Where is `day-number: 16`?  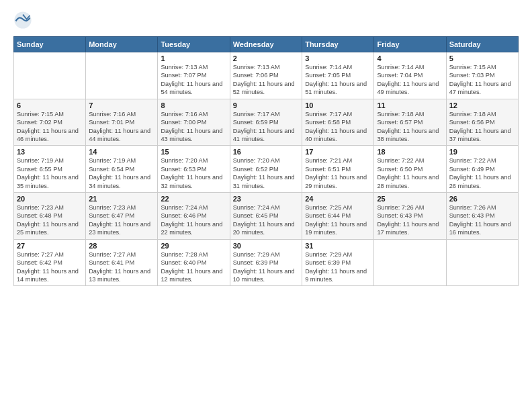 day-number: 16 is located at coordinates (266, 152).